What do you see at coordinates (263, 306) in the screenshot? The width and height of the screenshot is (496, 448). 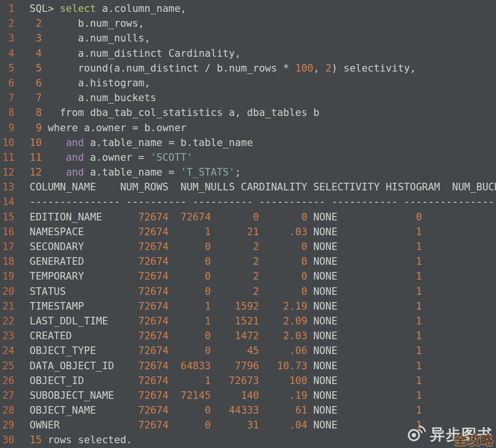 I see `table-row: TIMESTAMP72674115922.19NONE1` at bounding box center [263, 306].